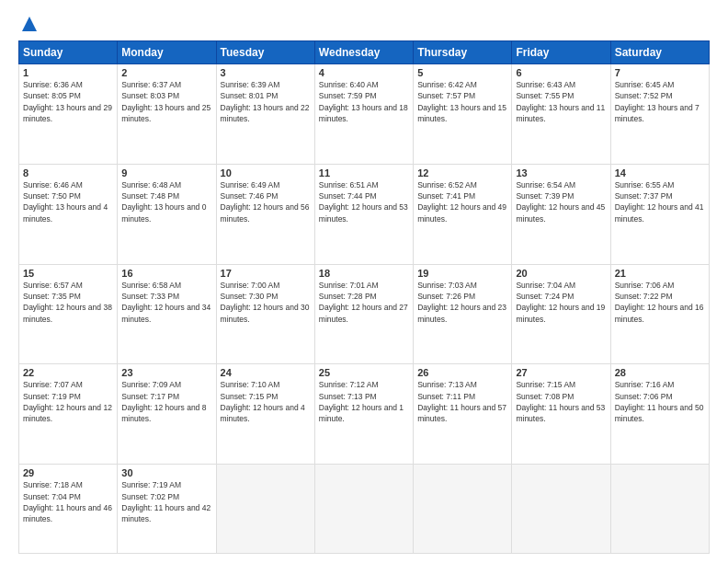  I want to click on sunset-label: Sunset: 7:15 PM, so click(250, 396).